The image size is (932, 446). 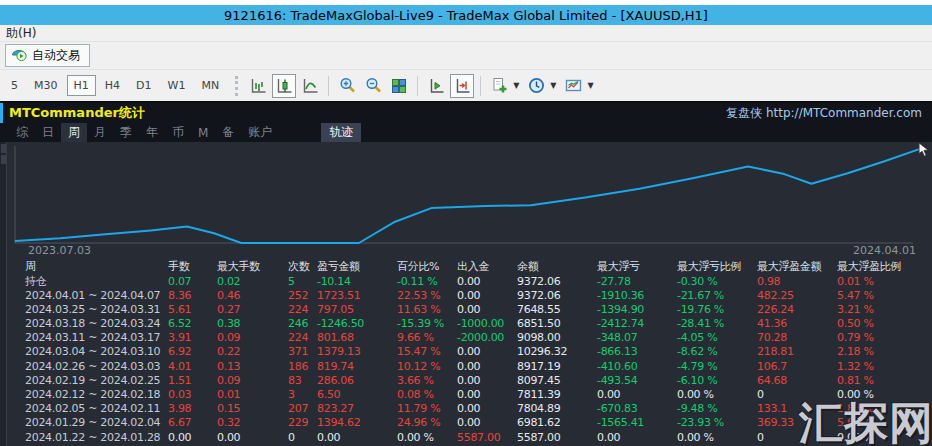 What do you see at coordinates (152, 132) in the screenshot?
I see `tab-年: 年` at bounding box center [152, 132].